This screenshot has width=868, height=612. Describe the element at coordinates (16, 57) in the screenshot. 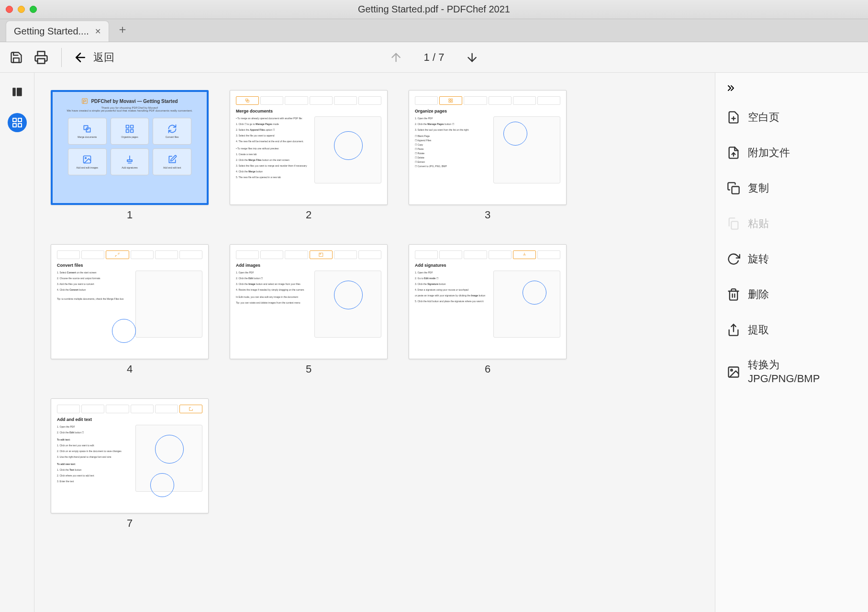

I see `save-icon` at that location.